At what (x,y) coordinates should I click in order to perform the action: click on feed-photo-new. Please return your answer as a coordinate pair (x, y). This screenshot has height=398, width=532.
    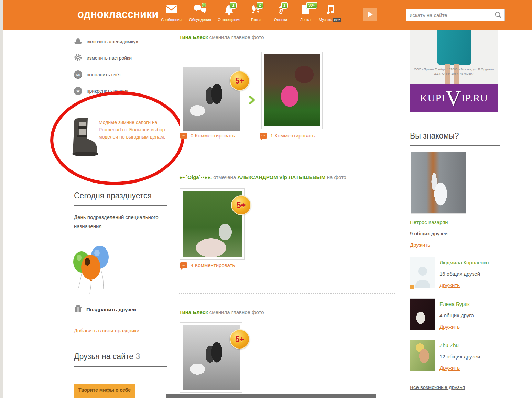
    Looking at the image, I should click on (292, 90).